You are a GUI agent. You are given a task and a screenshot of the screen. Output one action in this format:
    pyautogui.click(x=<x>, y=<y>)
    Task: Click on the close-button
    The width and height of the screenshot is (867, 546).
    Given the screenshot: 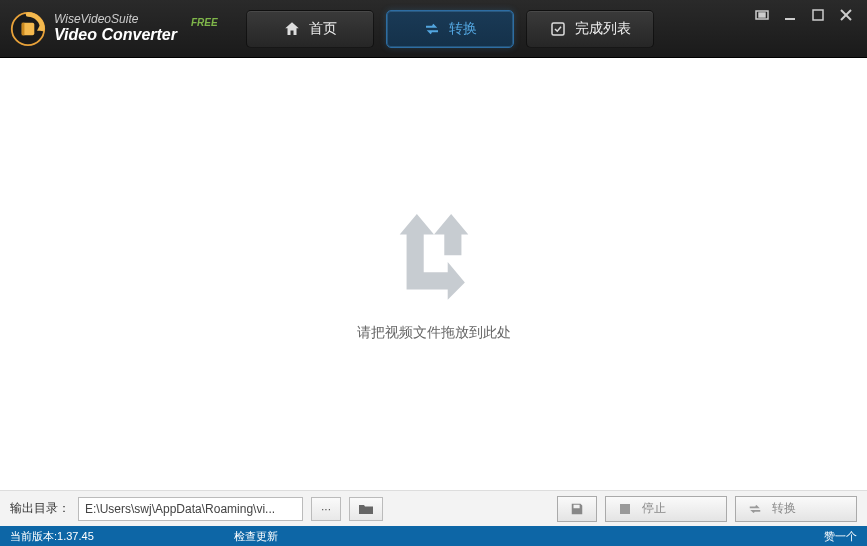 What is the action you would take?
    pyautogui.click(x=846, y=15)
    